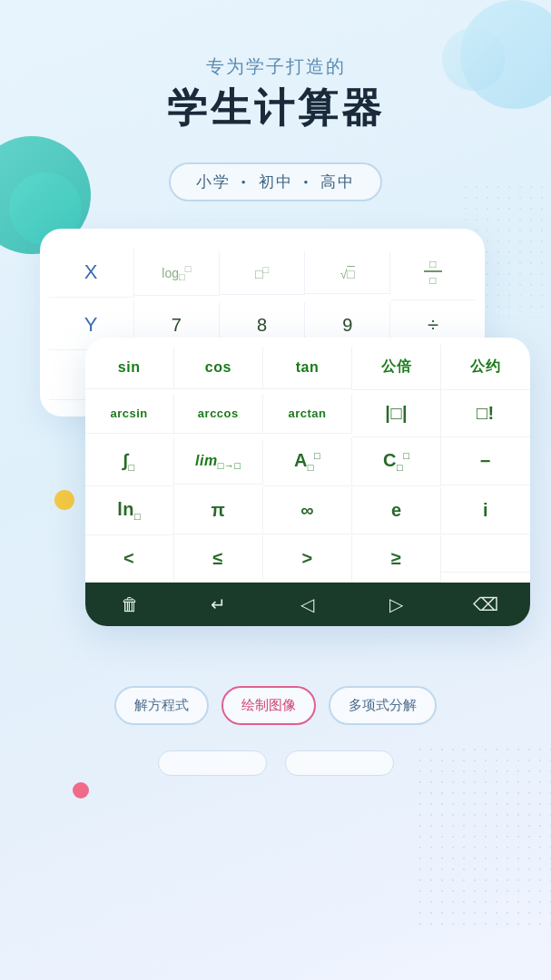 This screenshot has height=980, width=551. Describe the element at coordinates (308, 559) in the screenshot. I see `btn-gt: >` at that location.